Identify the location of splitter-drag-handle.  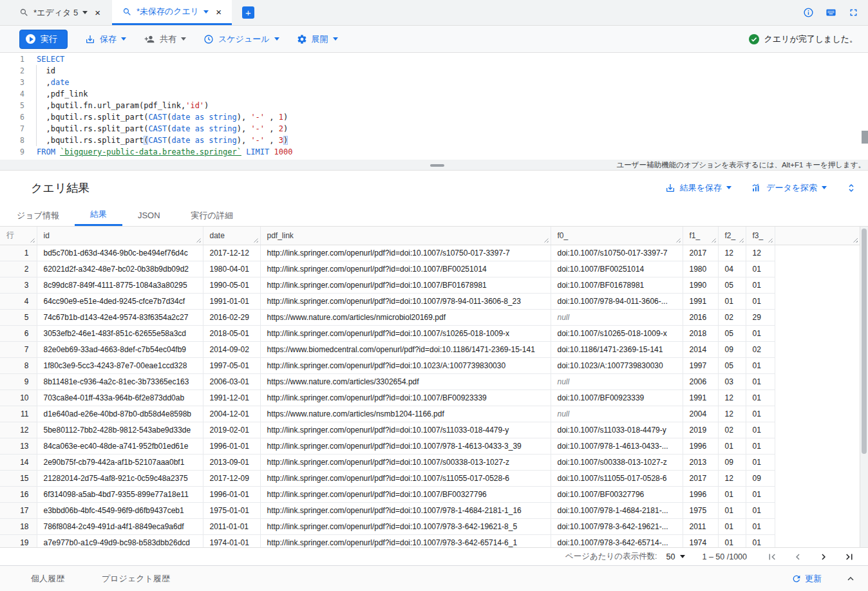
(437, 165).